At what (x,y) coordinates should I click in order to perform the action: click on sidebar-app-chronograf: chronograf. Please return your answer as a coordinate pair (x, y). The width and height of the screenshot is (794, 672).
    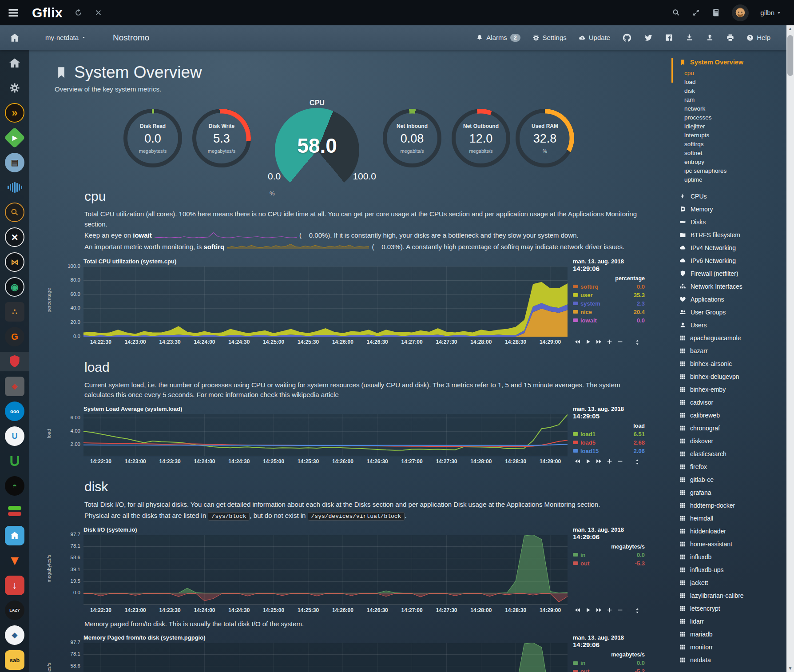
    Looking at the image, I should click on (733, 428).